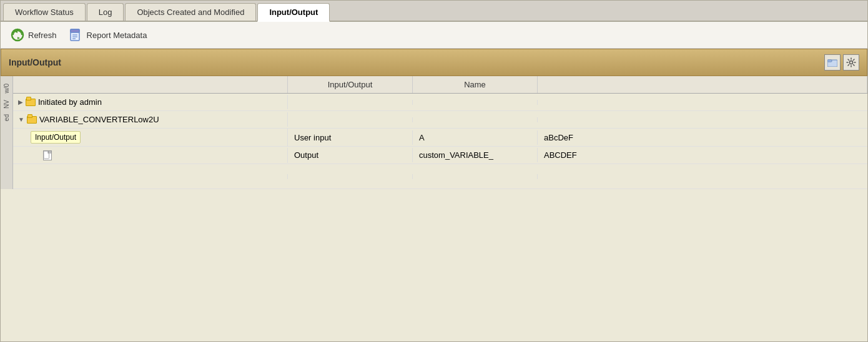 The height and width of the screenshot is (342, 868). Describe the element at coordinates (440, 155) in the screenshot. I see `table-row: Output custom_VARIABLE_ ABCDEF` at that location.